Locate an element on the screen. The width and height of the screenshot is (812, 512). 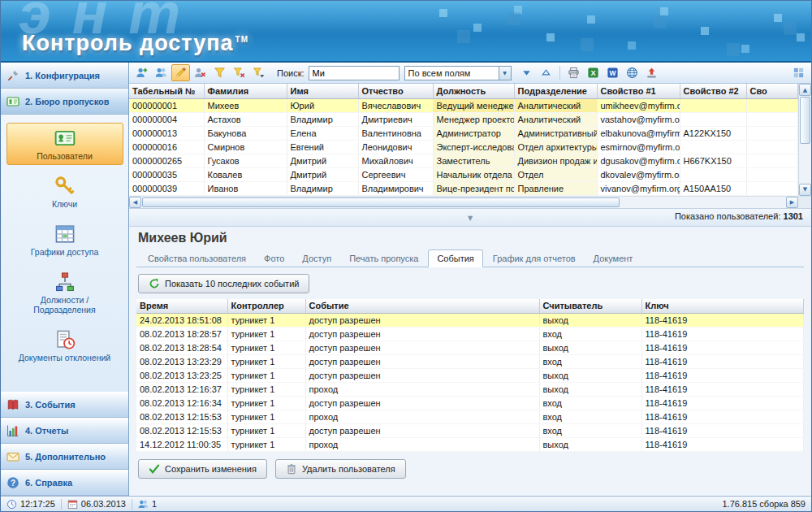
sidebar-section-help: ? 6. Справка is located at coordinates (65, 483).